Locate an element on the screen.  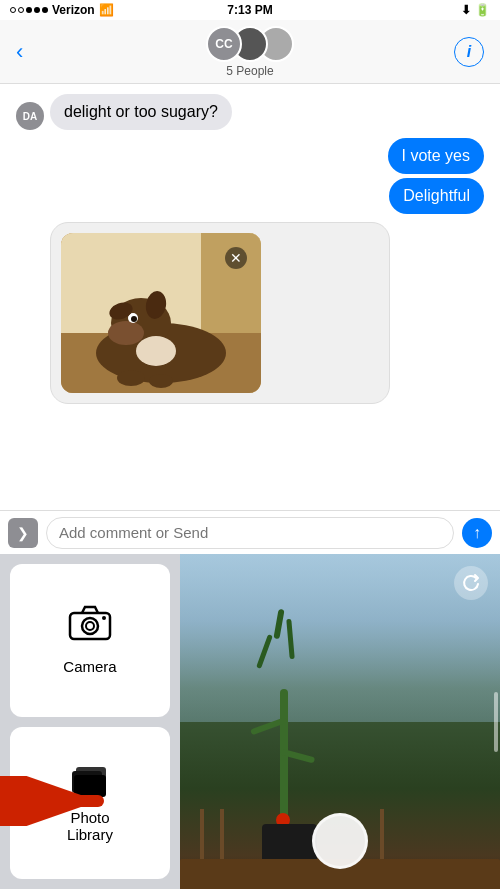
red-arrow is located at coordinates (55, 803).